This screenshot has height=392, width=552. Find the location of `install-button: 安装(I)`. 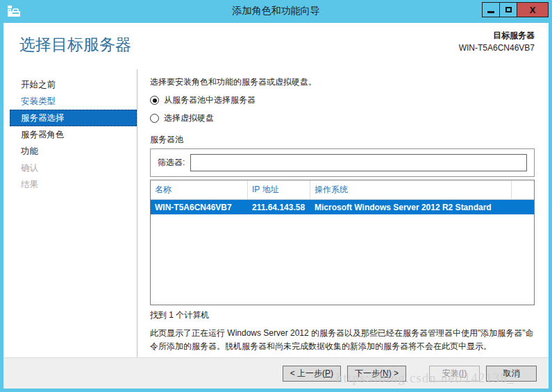

install-button: 安装(I) is located at coordinates (454, 373).